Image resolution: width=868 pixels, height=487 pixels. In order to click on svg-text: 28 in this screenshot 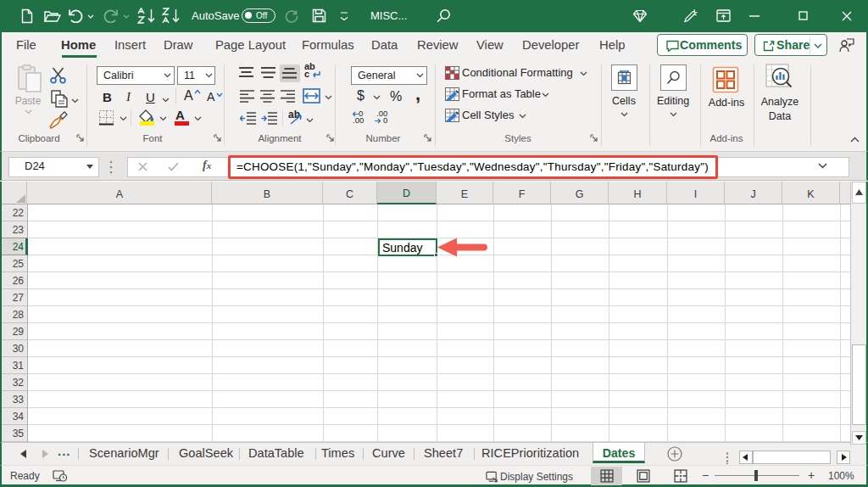, I will do `click(19, 315)`.